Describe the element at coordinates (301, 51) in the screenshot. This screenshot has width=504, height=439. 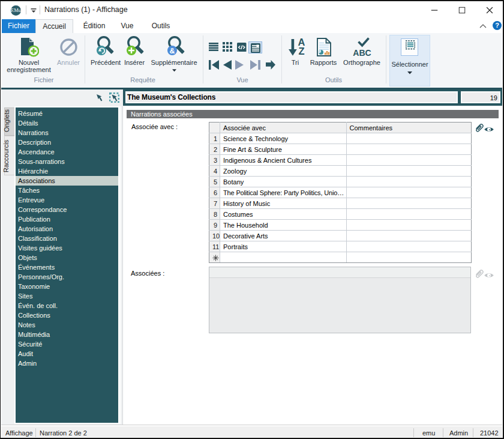
I see `svg-text: Z` at that location.